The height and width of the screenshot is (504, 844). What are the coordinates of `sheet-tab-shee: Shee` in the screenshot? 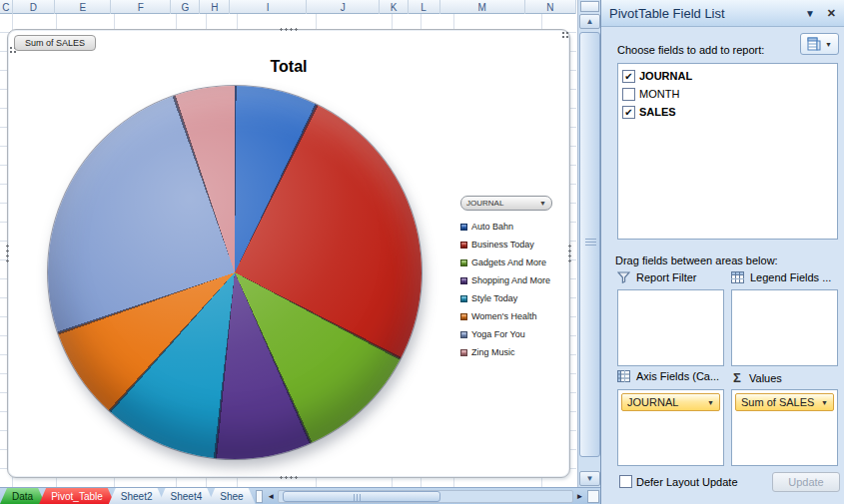 It's located at (232, 496).